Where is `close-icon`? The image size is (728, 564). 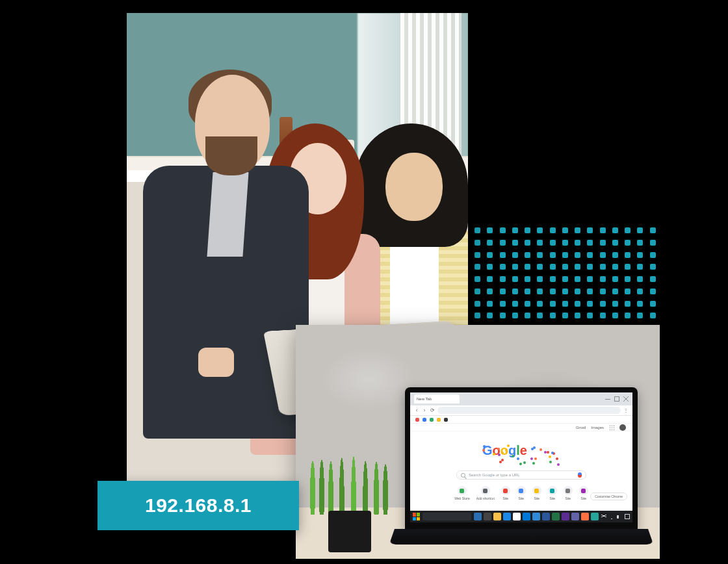
close-icon is located at coordinates (626, 399).